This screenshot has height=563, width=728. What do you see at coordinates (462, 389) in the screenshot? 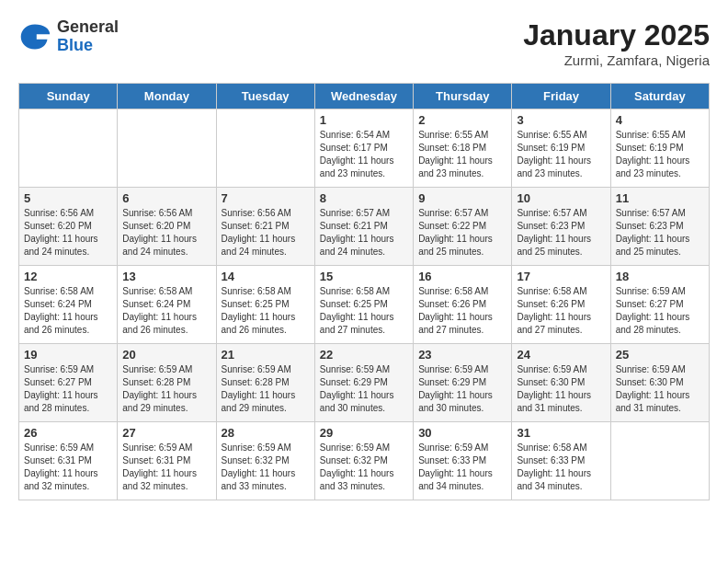
I see `day-info: Sunrise: 6:59 AM Sunset: 6:29 PM Dayligh…` at bounding box center [462, 389].